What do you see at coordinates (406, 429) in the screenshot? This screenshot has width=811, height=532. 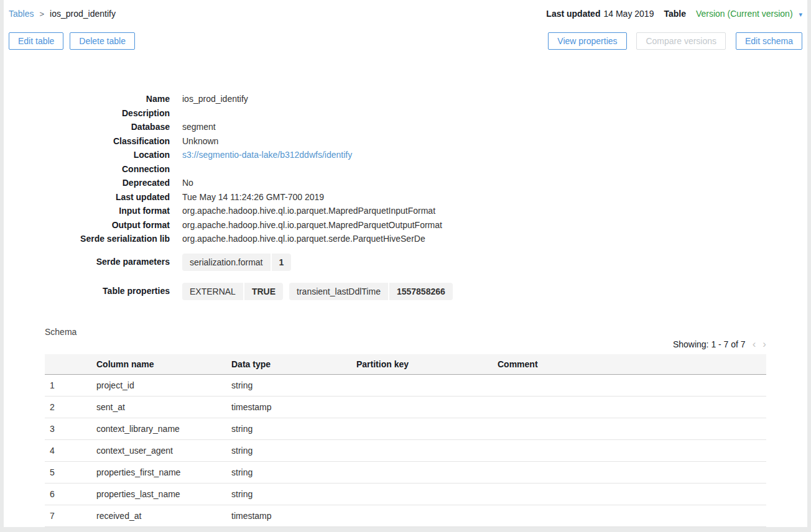 I see `table-row: 3 context_library_name string` at bounding box center [406, 429].